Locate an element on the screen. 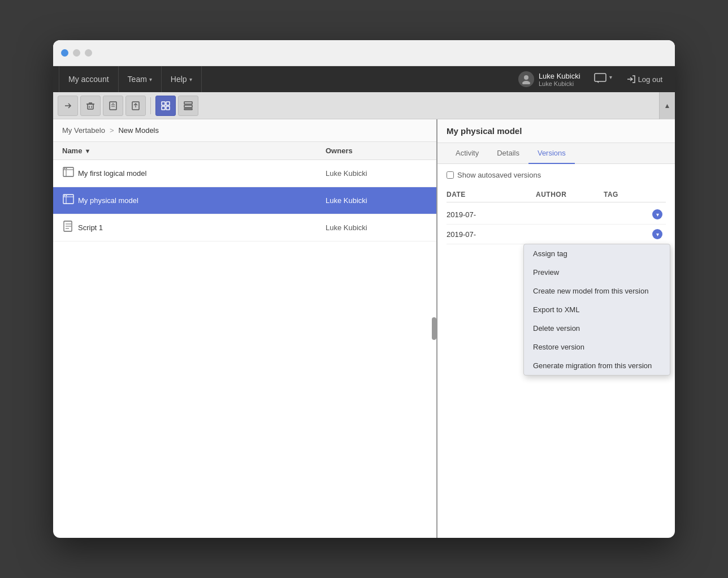 The height and width of the screenshot is (578, 728). nav-help-arrow: ▾ is located at coordinates (191, 79).